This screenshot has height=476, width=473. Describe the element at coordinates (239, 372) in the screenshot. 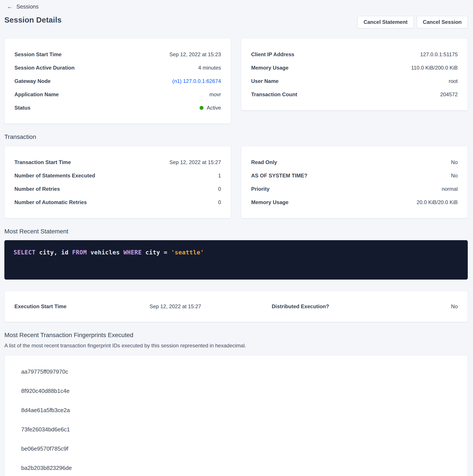

I see `fingerprint-list-item: aa79775ff097970c` at that location.